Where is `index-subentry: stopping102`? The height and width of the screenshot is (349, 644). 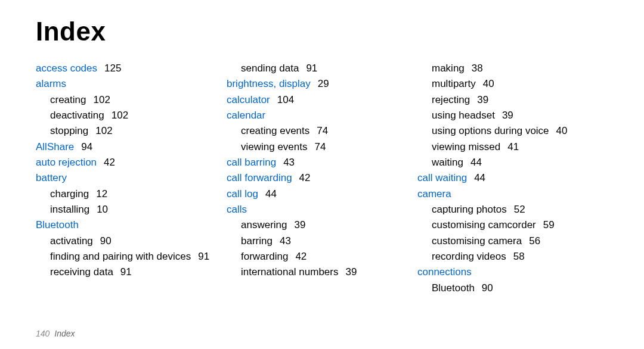 index-subentry: stopping102 is located at coordinates (125, 131).